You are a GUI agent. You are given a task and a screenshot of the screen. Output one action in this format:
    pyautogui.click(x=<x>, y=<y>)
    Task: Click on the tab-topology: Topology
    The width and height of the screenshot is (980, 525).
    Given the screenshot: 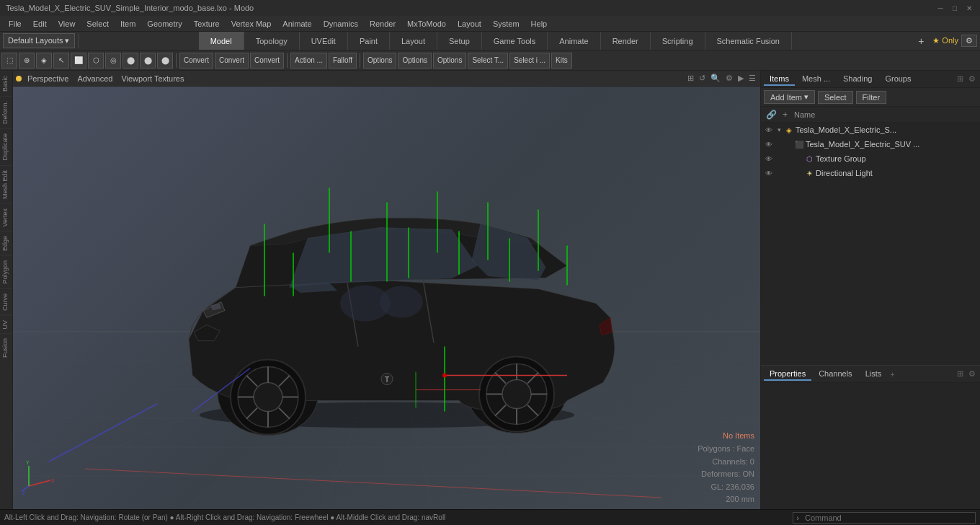 What is the action you would take?
    pyautogui.click(x=272, y=40)
    